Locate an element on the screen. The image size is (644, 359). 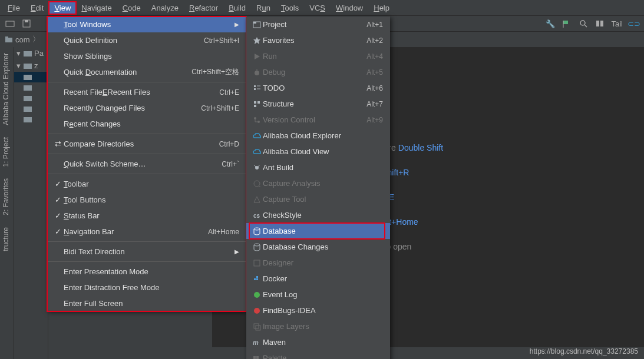
tail-label: Tail is located at coordinates (617, 24).